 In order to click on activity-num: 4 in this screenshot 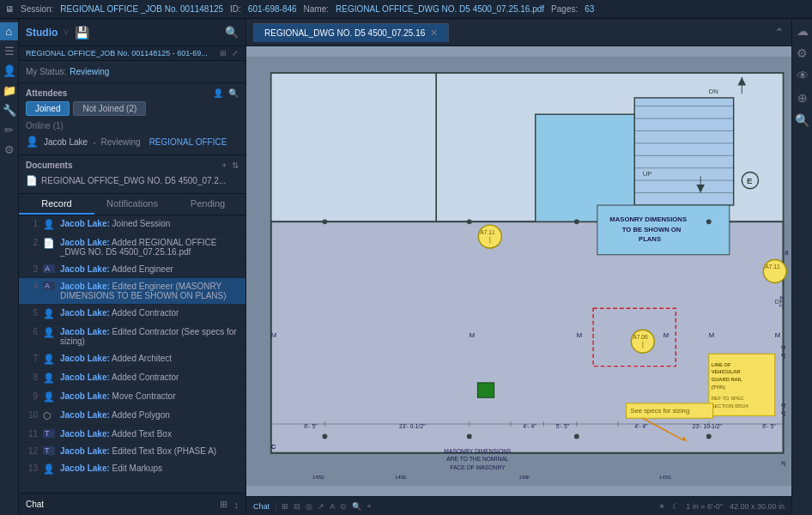, I will do `click(32, 287)`.